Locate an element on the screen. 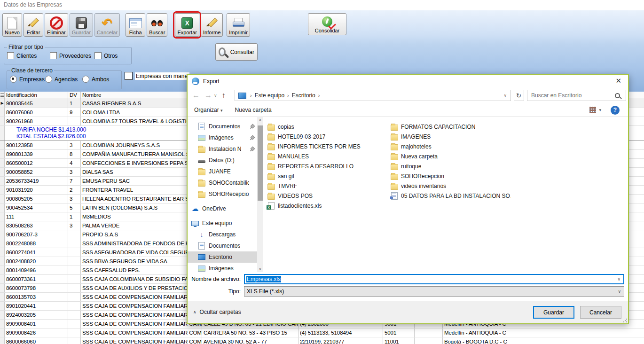 Image resolution: width=644 pixels, height=344 pixels. radio-empresas: Empresas is located at coordinates (27, 79).